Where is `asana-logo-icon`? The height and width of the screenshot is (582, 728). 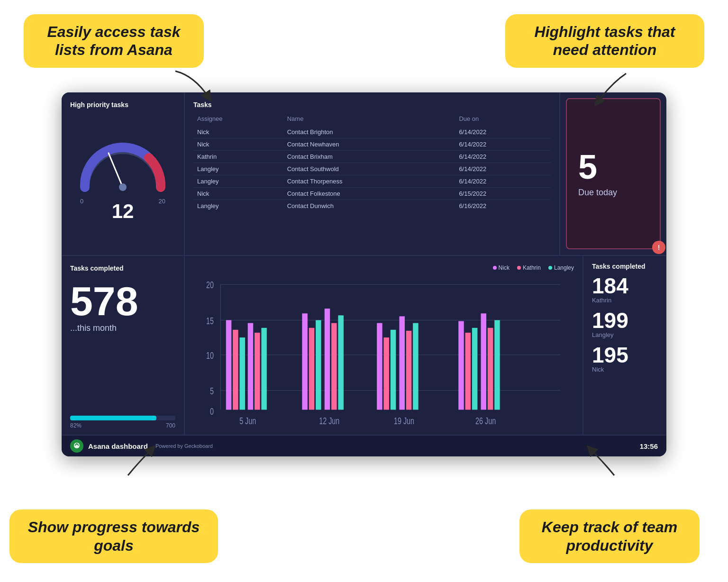
asana-logo-icon is located at coordinates (77, 446).